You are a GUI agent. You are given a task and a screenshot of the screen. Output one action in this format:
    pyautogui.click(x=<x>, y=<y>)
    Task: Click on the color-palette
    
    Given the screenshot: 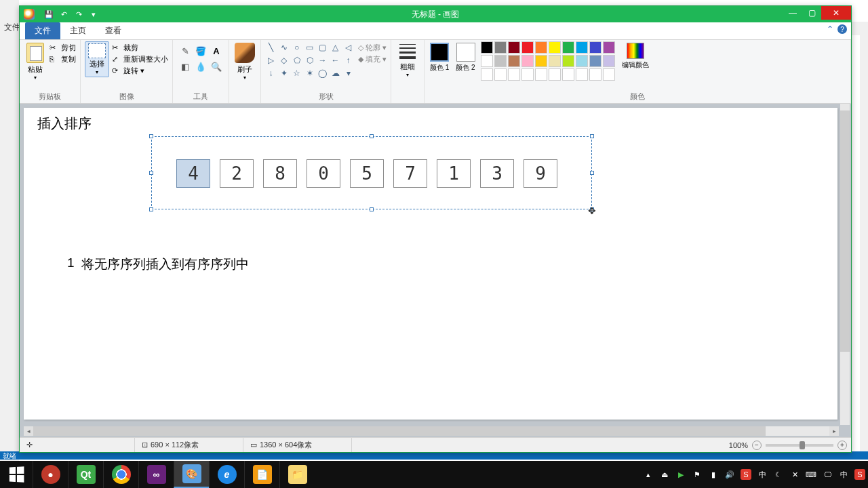 What is the action you would take?
    pyautogui.click(x=548, y=61)
    